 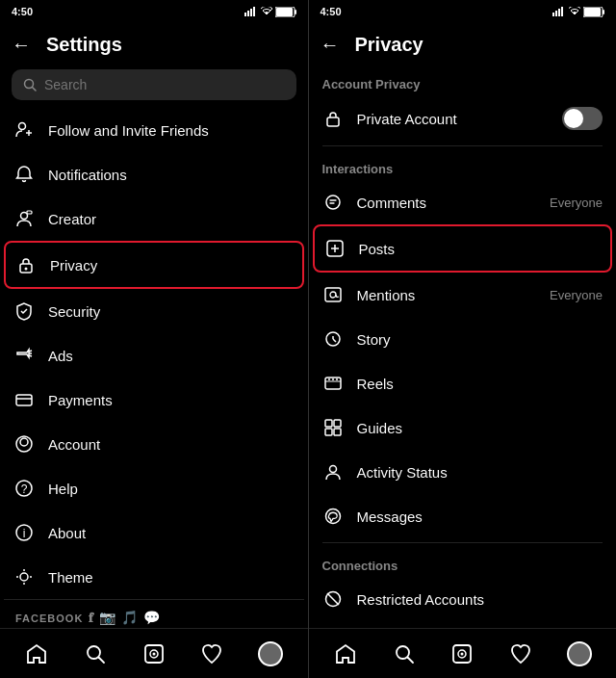 I want to click on ads-icon, so click(x=24, y=355).